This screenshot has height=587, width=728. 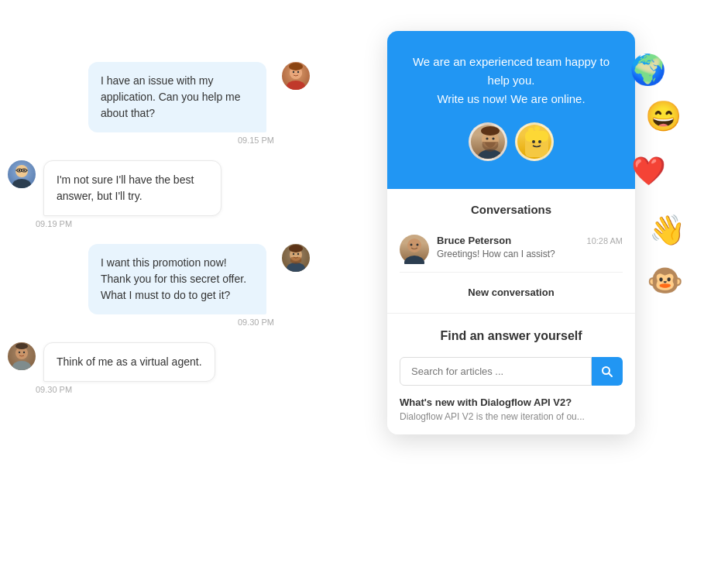 What do you see at coordinates (511, 336) in the screenshot?
I see `find-answer-title: Find an answer yourself` at bounding box center [511, 336].